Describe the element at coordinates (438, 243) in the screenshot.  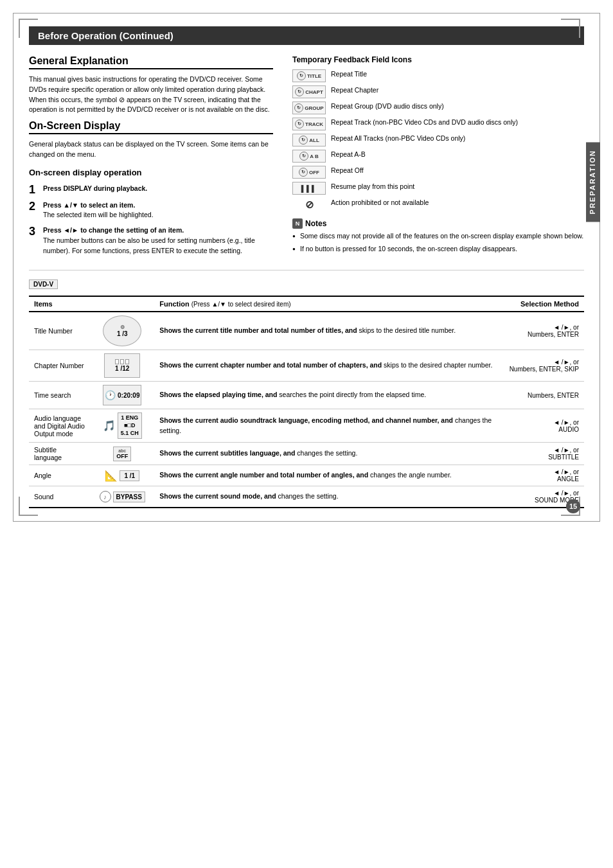
I see `notes-list: Some discs may not provide all of the fe…` at that location.